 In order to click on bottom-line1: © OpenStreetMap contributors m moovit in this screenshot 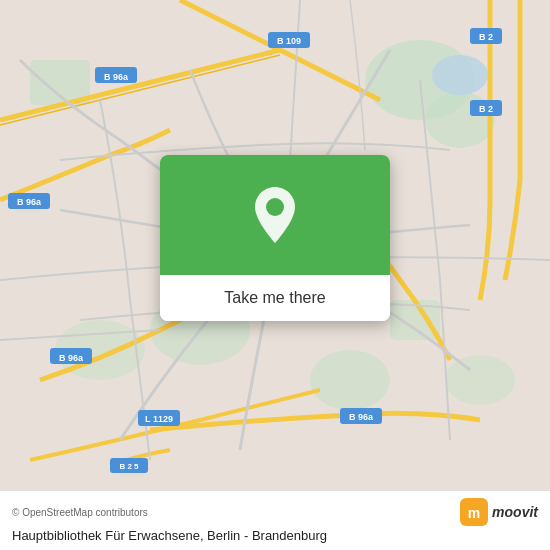, I will do `click(275, 512)`.